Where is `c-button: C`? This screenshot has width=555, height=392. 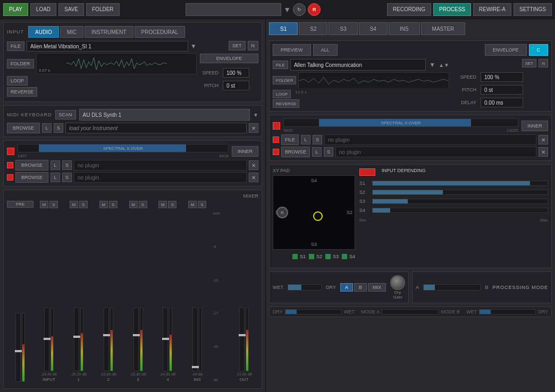 c-button: C is located at coordinates (539, 50).